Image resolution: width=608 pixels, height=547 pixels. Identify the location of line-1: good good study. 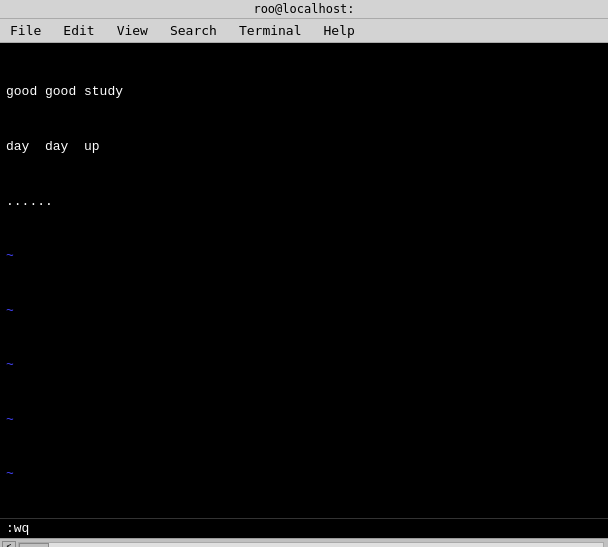
(304, 92).